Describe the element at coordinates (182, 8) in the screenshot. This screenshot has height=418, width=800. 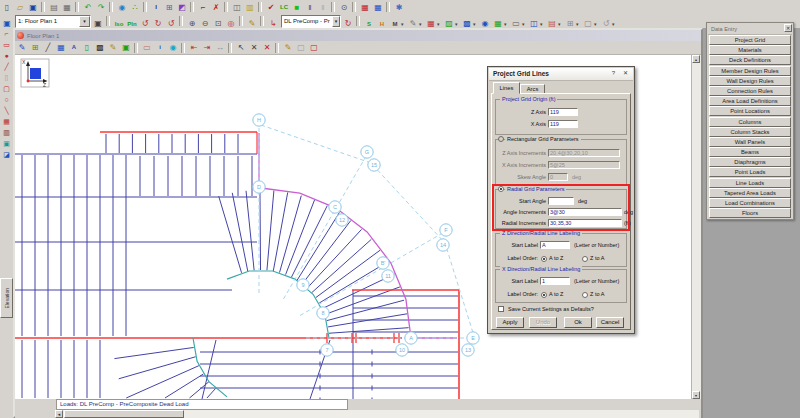
I see `cube-icon: ◩` at that location.